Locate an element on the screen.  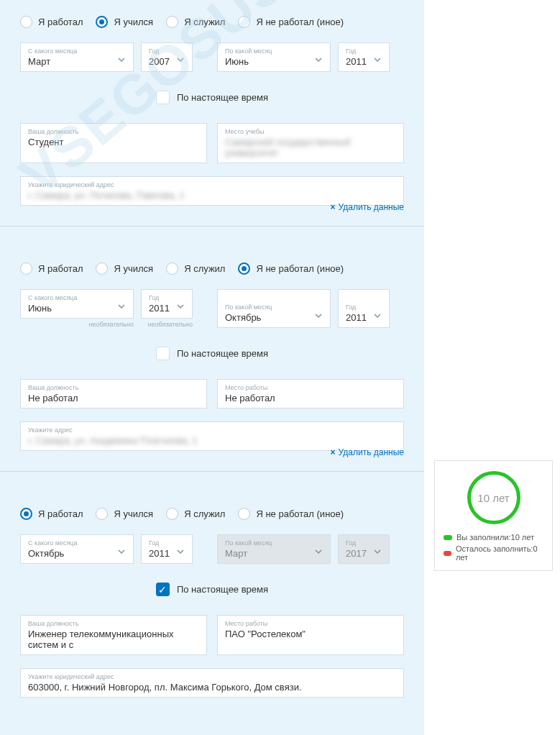
field-value: Самарский государственный университет is located at coordinates (311, 147).